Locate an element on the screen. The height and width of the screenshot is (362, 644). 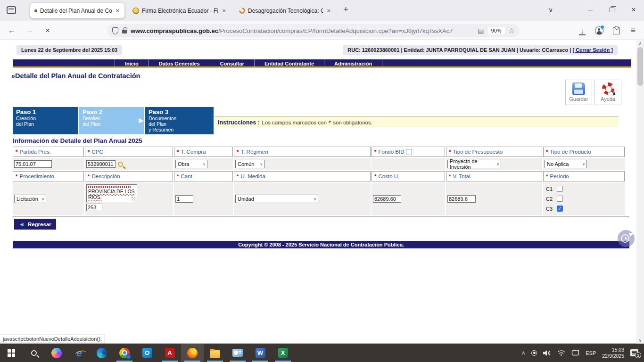
page-title: »Detalle del Plan Anual de Contratación is located at coordinates (75, 76).